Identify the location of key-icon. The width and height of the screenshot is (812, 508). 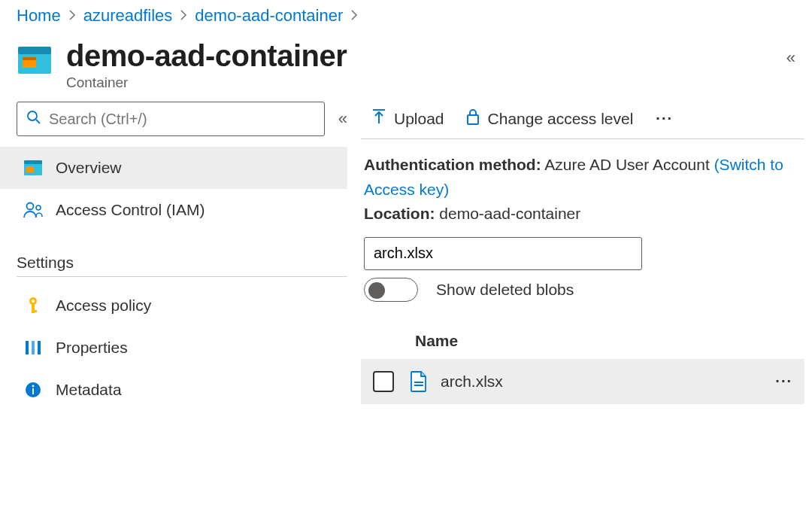
(33, 306).